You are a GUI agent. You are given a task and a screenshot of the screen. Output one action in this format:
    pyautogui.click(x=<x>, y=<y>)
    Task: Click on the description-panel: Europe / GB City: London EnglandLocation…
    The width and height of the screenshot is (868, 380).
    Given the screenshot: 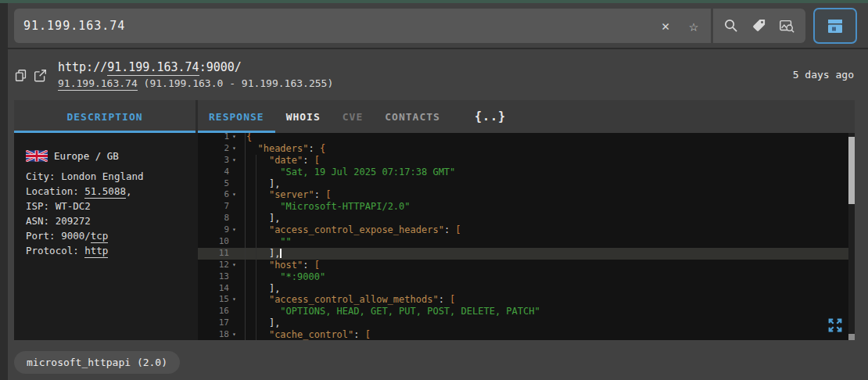 What is the action you would take?
    pyautogui.click(x=106, y=236)
    